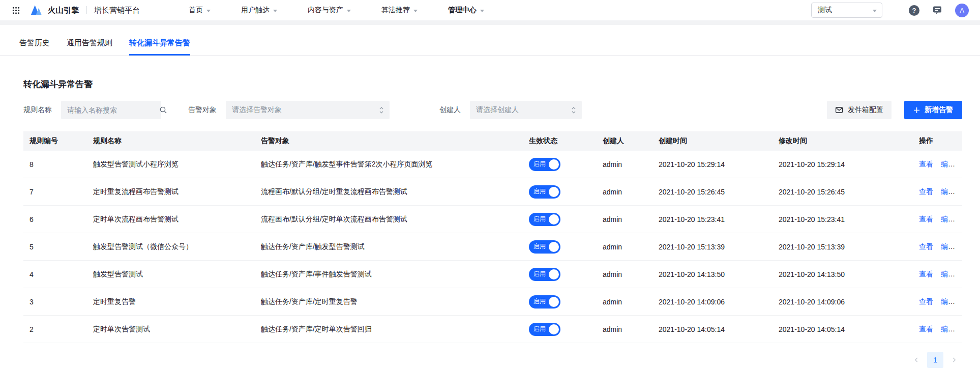  I want to click on modified-time: 2021-10-20 15:13:39, so click(849, 247).